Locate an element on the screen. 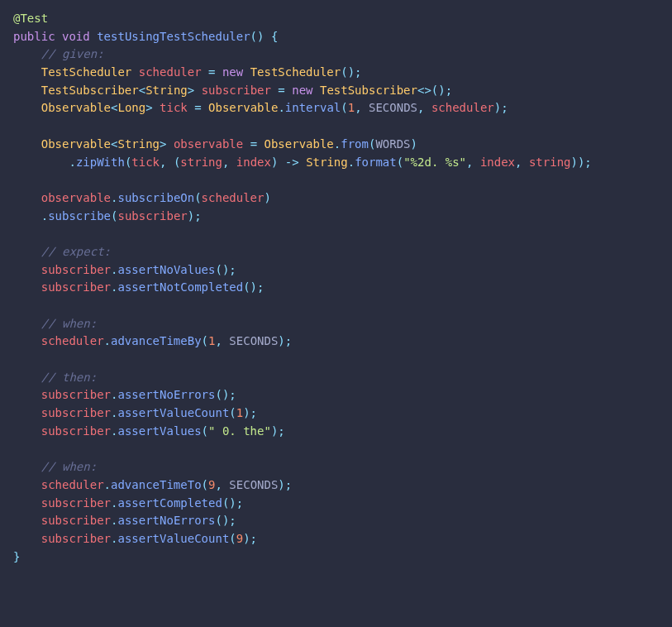 The height and width of the screenshot is (627, 672). angle: < is located at coordinates (142, 90).